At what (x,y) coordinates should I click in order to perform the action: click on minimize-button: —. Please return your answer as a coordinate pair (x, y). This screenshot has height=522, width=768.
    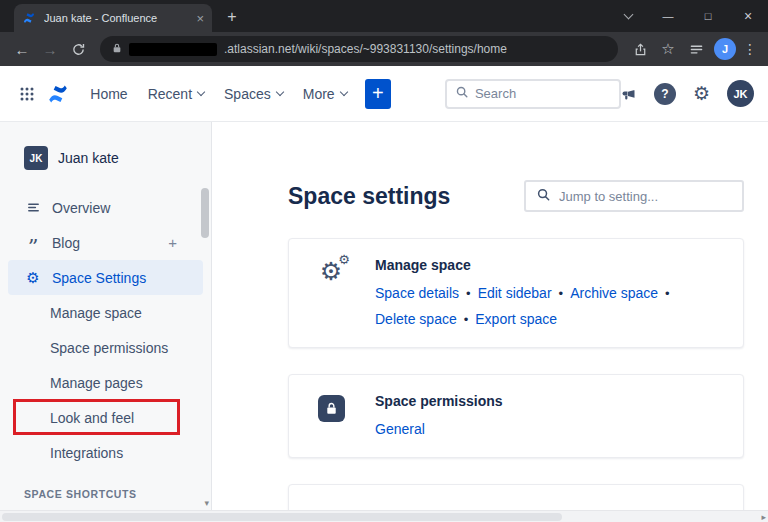
    Looking at the image, I should click on (668, 16).